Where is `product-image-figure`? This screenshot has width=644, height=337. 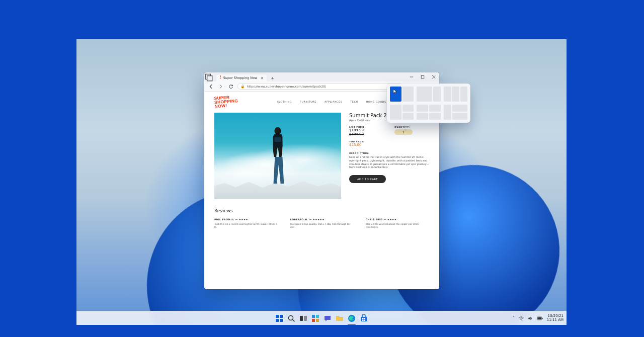 product-image-figure is located at coordinates (278, 158).